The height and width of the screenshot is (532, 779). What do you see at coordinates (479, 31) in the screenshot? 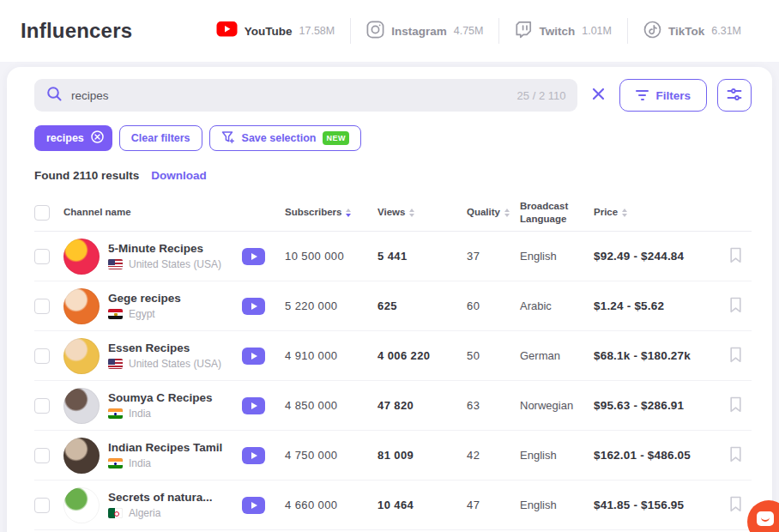
I see `platform-stats: YouTube 17.58M Instagram 4.75M Twitch 1.…` at bounding box center [479, 31].